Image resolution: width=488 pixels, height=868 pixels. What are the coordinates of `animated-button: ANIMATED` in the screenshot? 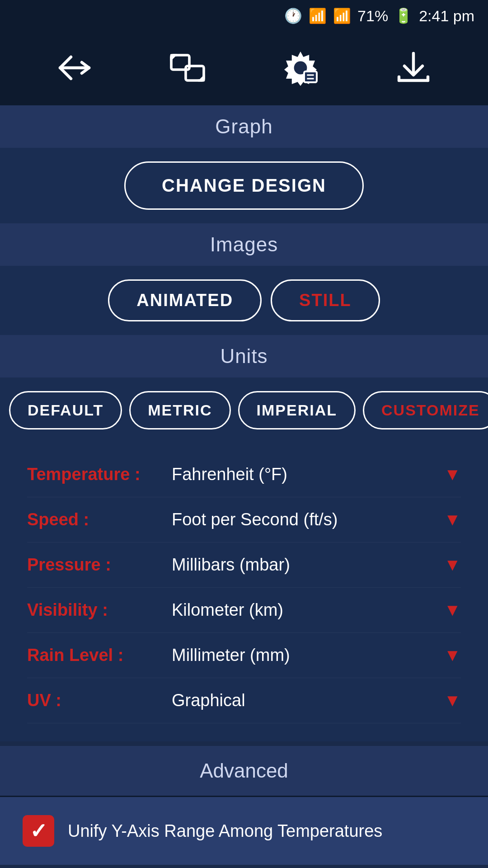 It's located at (185, 300).